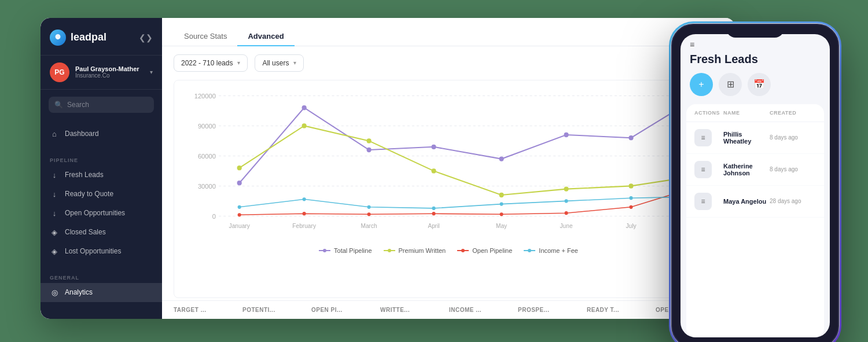  Describe the element at coordinates (692, 45) in the screenshot. I see `phone-menu-icon: ≡` at that location.